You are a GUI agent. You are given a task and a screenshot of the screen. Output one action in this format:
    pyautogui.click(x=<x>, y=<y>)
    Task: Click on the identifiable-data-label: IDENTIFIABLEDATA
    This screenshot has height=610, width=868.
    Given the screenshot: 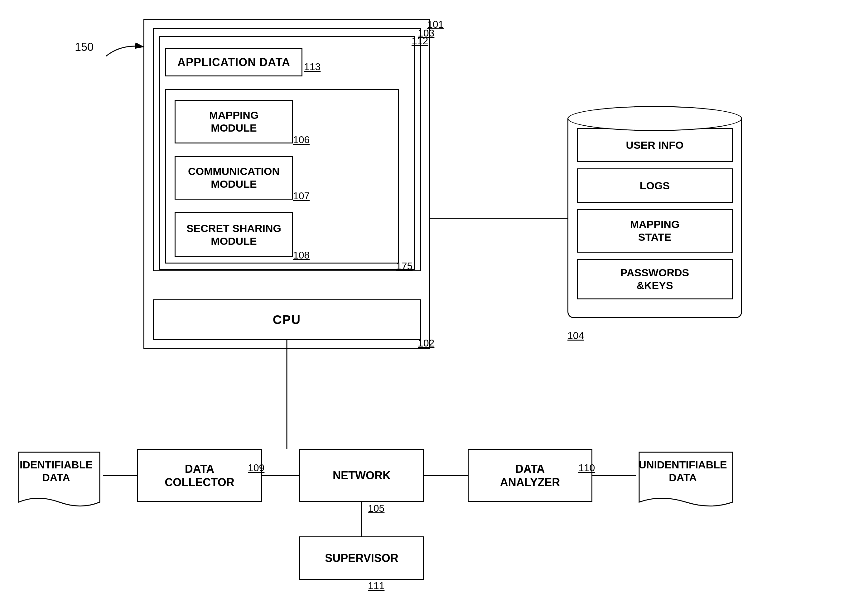 What is the action you would take?
    pyautogui.click(x=56, y=471)
    